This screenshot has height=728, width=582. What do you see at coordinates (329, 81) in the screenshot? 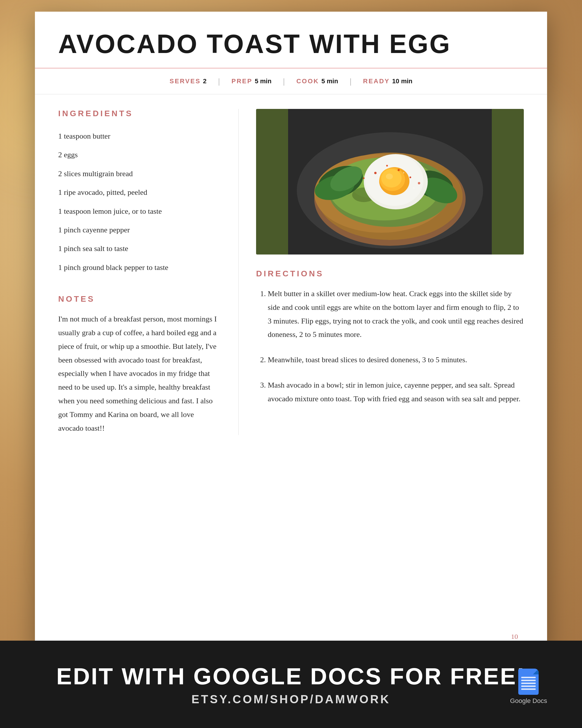
I see `cook-value: 5 min` at bounding box center [329, 81].